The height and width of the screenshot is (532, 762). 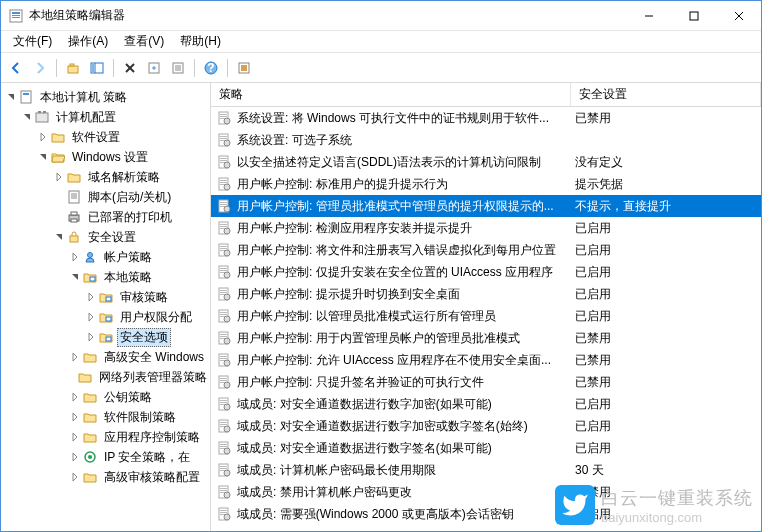 I want to click on policy-row: 用户帐户控制: 提示提升时切换到安全桌面已启用, so click(x=486, y=294).